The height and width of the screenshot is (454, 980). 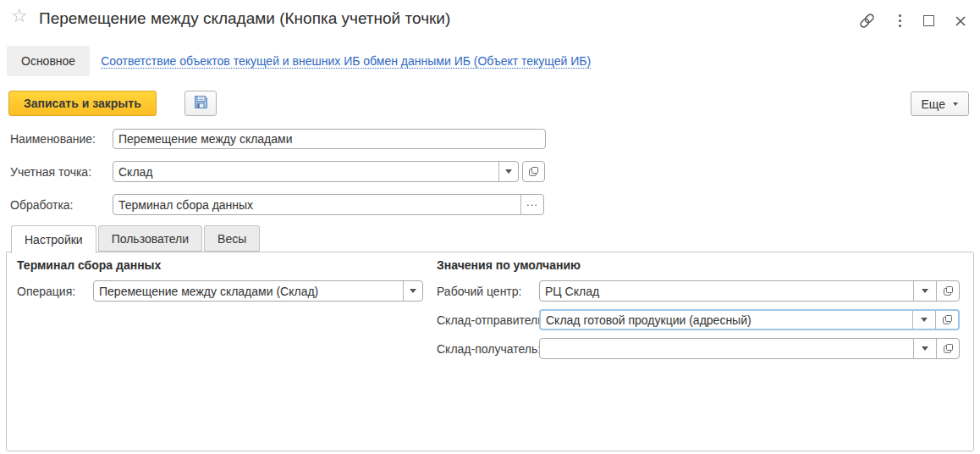 I want to click on work-center-open-button, so click(x=948, y=291).